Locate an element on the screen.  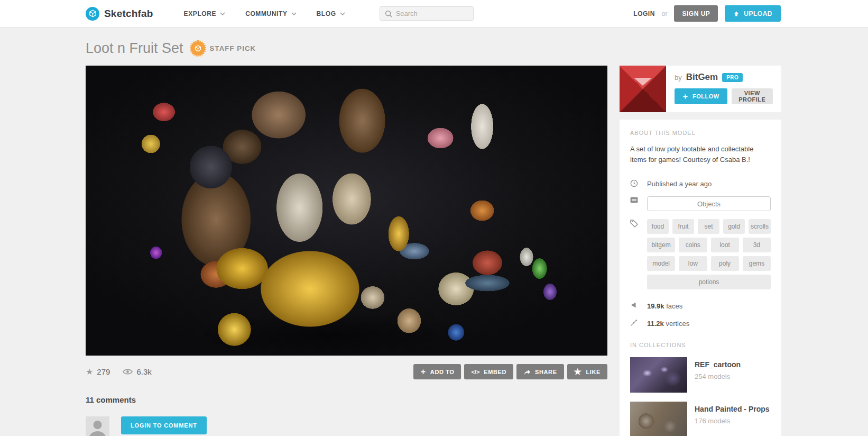
faces-triangle-icon is located at coordinates (636, 305).